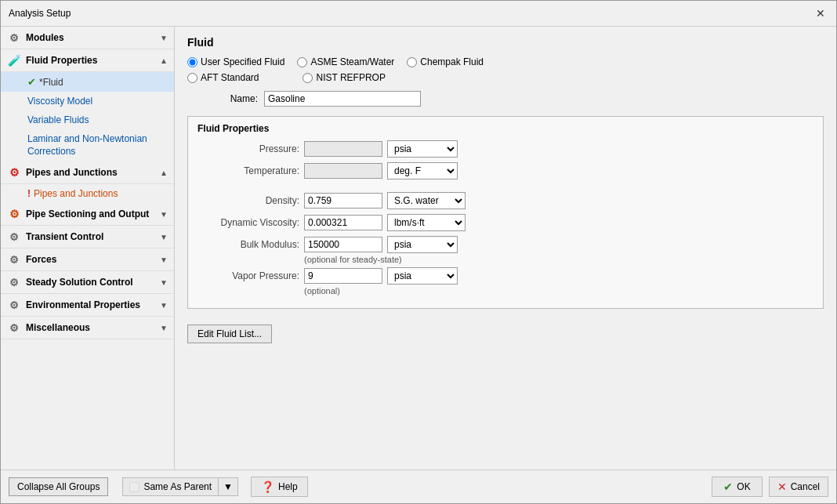 The height and width of the screenshot is (504, 837). What do you see at coordinates (236, 62) in the screenshot?
I see `radio-user-specified: User Specified Fluid` at bounding box center [236, 62].